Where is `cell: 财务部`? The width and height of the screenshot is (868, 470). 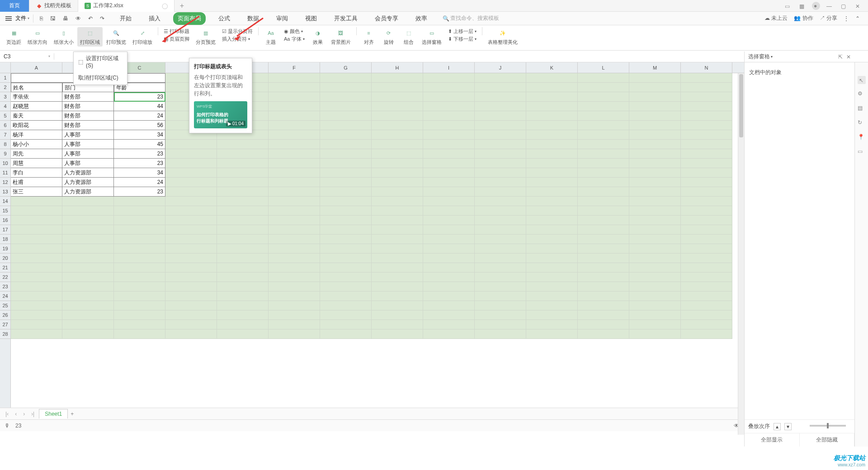
cell: 财务部 is located at coordinates (88, 116).